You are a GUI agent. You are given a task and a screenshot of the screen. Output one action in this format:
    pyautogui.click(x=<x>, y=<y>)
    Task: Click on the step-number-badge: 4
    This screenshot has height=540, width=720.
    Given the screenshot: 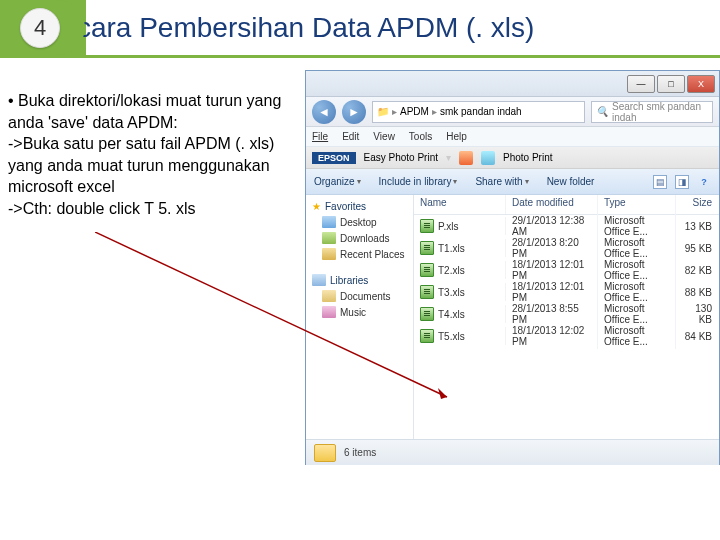 What is the action you would take?
    pyautogui.click(x=40, y=28)
    